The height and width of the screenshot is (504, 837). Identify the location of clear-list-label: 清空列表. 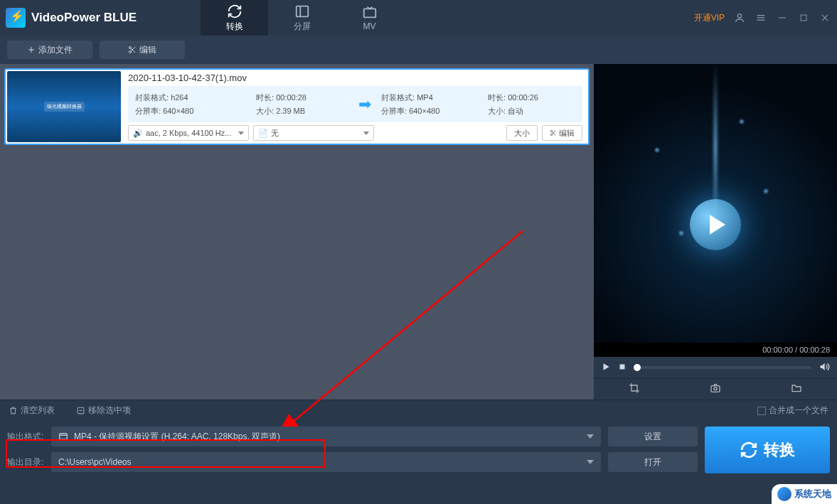
(38, 411).